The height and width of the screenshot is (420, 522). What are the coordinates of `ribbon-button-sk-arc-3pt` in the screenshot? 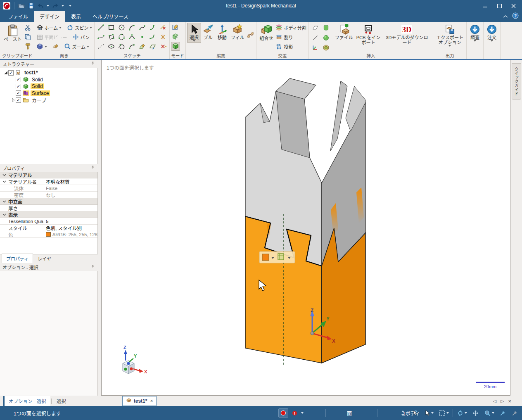 It's located at (132, 37).